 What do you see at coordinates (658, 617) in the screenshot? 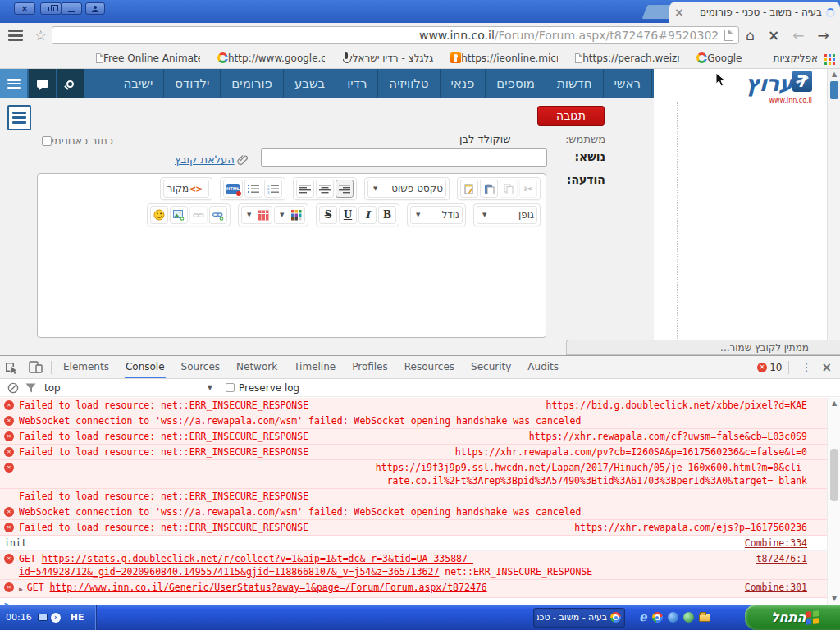
I see `chrome-icon` at bounding box center [658, 617].